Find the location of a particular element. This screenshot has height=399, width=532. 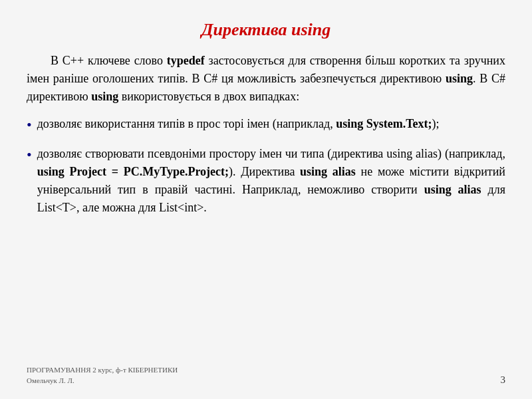

footer: ПРОГРАМУВАННЯ 2 курс, ф-т КІБЕРНЕТИКИ Ом… is located at coordinates (266, 372).